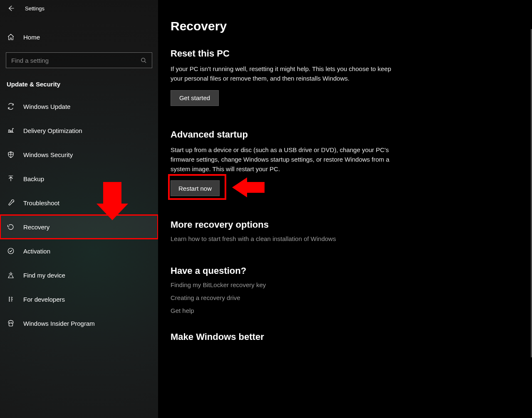  I want to click on annotation-arrow-left, so click(248, 187).